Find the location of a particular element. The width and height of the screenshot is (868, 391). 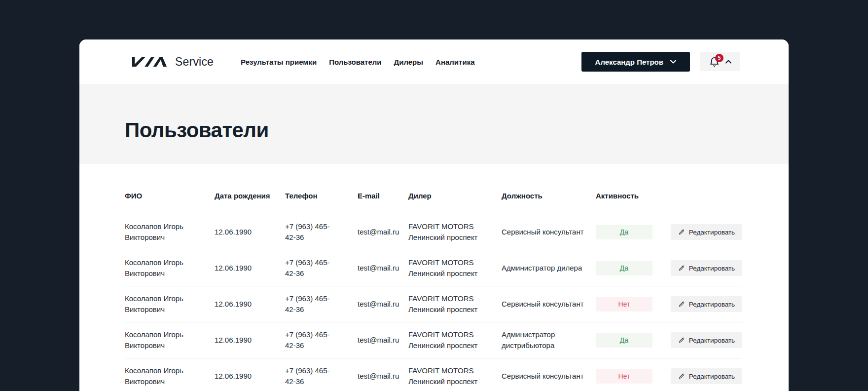

chevron-down-icon is located at coordinates (673, 62).